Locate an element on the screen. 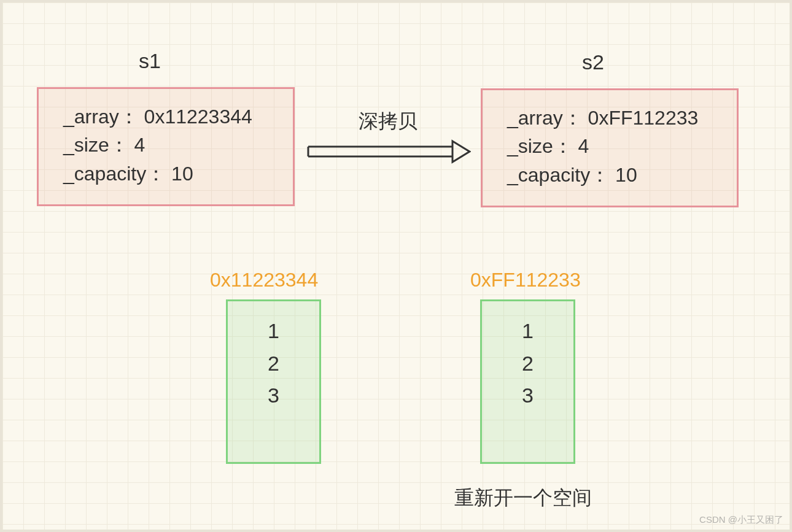 The width and height of the screenshot is (792, 532). s2-size-label: _size： is located at coordinates (540, 146).